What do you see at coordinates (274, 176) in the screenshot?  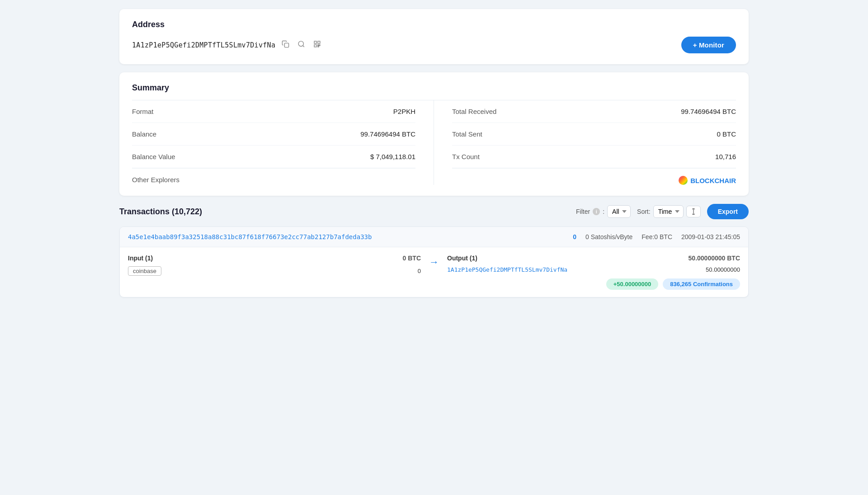 I see `other-explorers-row: Other Explorers` at bounding box center [274, 176].